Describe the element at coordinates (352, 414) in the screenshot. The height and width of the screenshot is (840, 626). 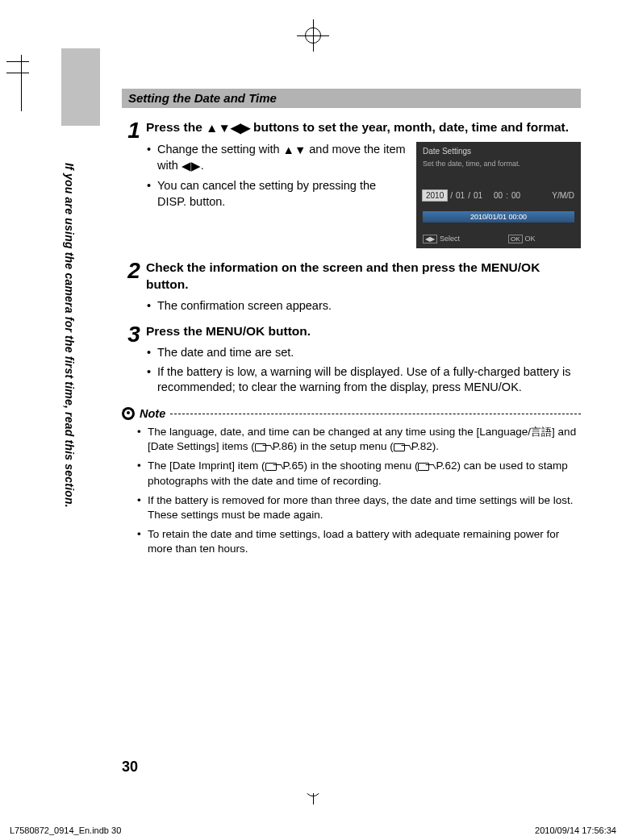
I see `note-heading: Note` at that location.